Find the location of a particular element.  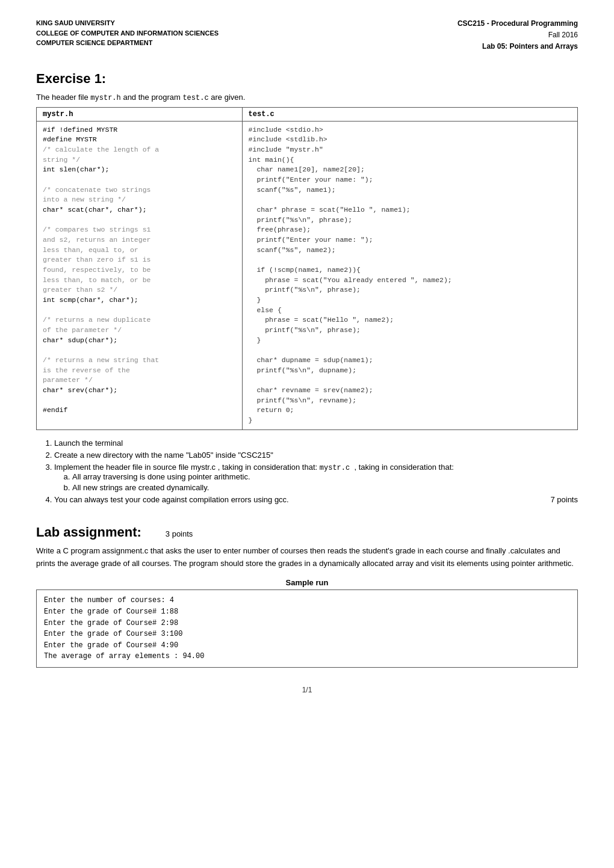

sample-line-5: Enter the grade of Course# 4:90 is located at coordinates (307, 646).